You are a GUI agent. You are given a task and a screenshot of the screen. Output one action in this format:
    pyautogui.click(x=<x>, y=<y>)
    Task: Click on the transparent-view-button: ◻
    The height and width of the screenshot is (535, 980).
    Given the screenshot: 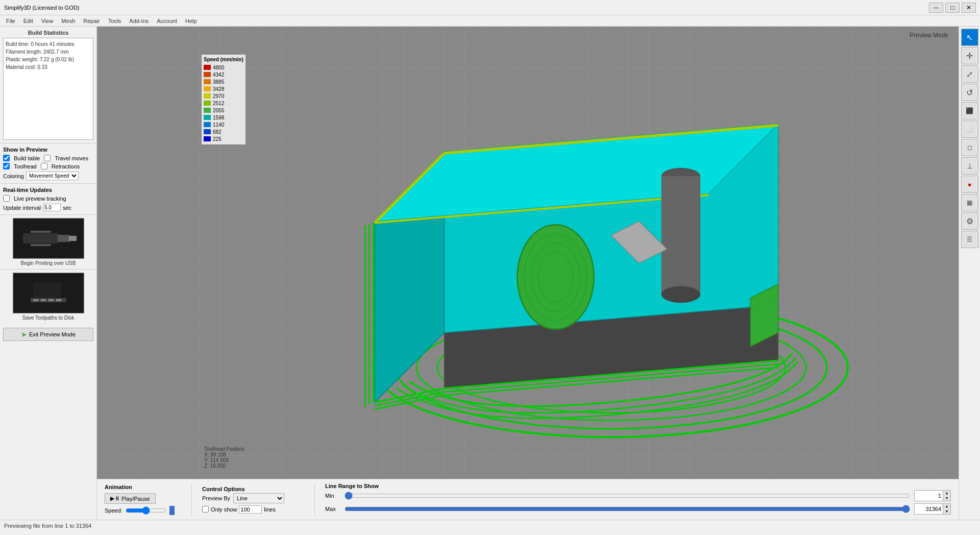 What is the action you would take?
    pyautogui.click(x=970, y=148)
    